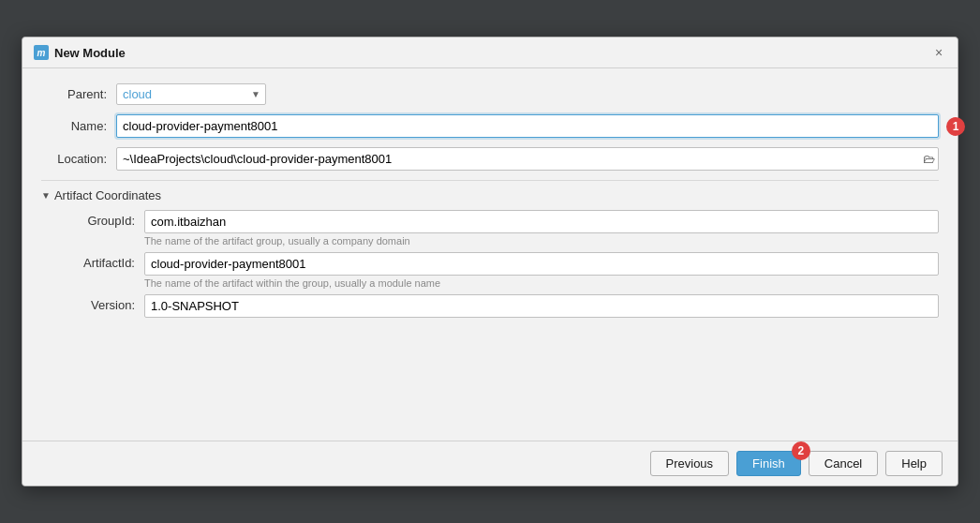 Image resolution: width=980 pixels, height=523 pixels. Describe the element at coordinates (79, 159) in the screenshot. I see `location-label: Location:` at that location.